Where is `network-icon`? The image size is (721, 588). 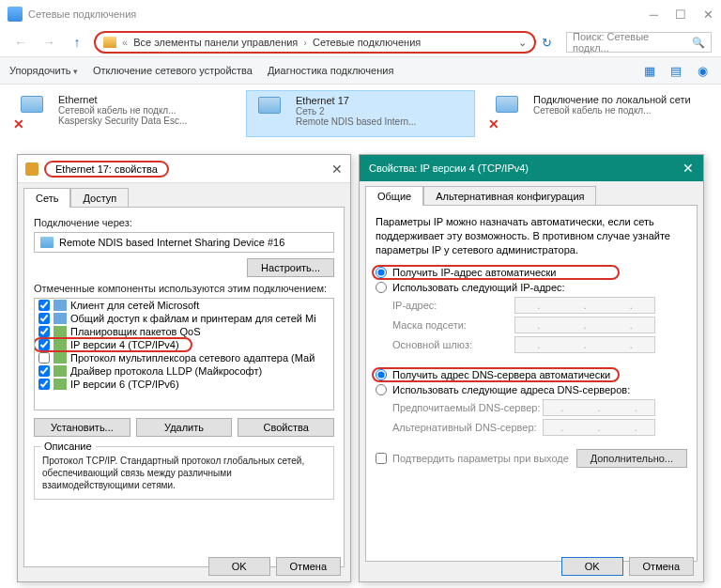 network-icon is located at coordinates (269, 114).